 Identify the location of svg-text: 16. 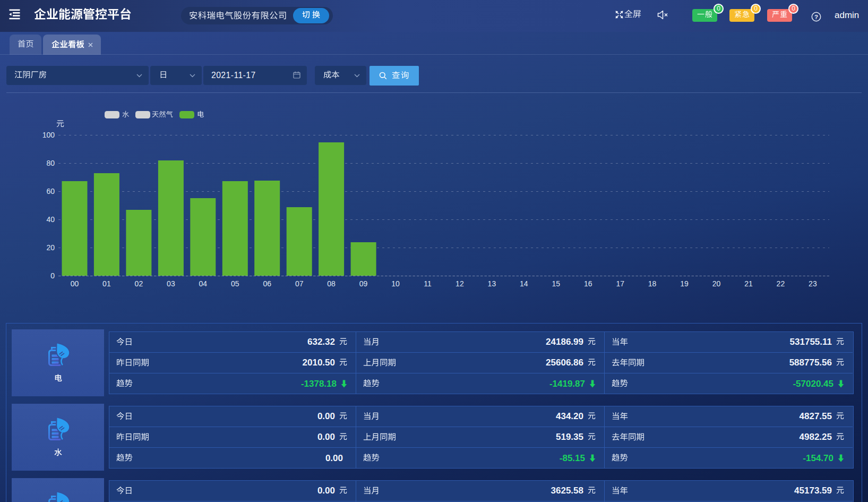
(588, 284).